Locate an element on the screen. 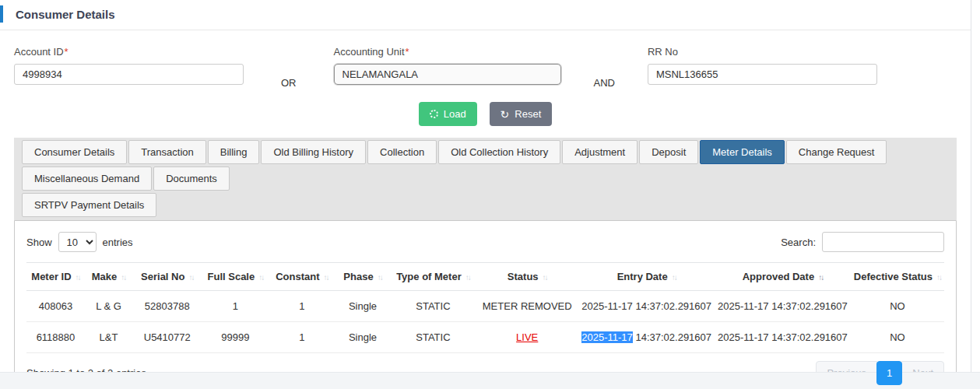 This screenshot has width=980, height=389. account-id-label-text: Account ID is located at coordinates (39, 51).